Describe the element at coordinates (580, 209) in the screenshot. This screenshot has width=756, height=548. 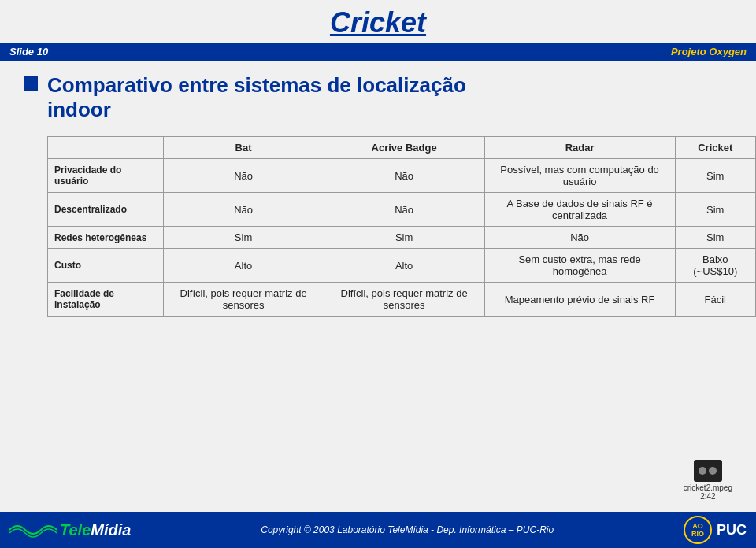
I see `table-cell-1-3: A Base de dados de sinais RF é centraliz…` at that location.